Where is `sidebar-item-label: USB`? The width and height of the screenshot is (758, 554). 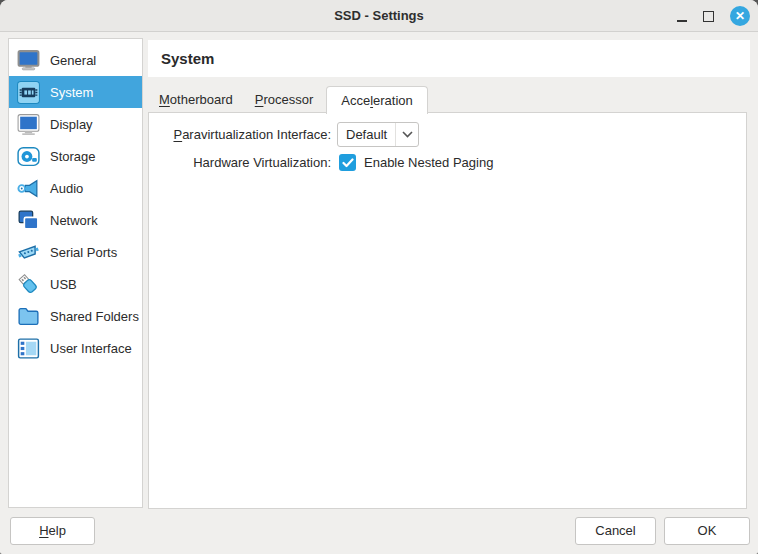 sidebar-item-label: USB is located at coordinates (64, 284).